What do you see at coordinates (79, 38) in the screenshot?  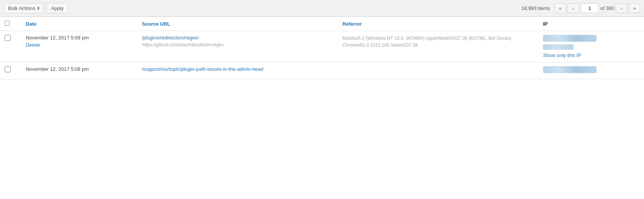 I see `row1-date: November 12, 2017 5:09 pm` at bounding box center [79, 38].